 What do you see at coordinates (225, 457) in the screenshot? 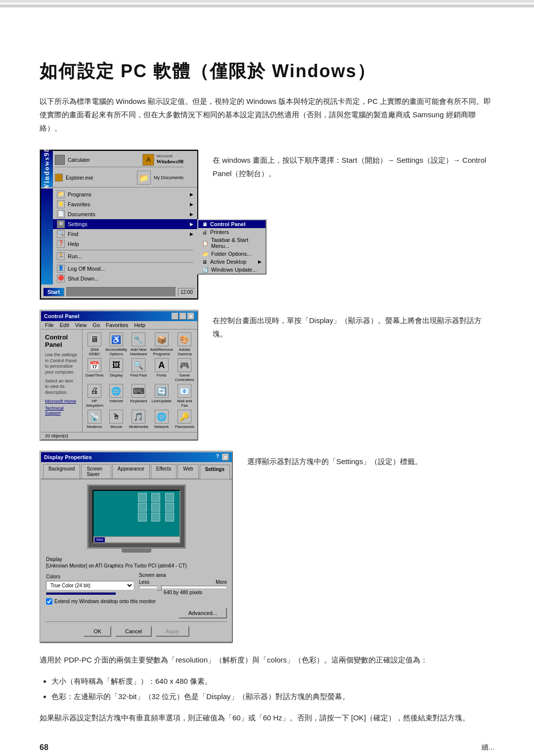
I see `display-close-btn: ✕` at bounding box center [225, 457].